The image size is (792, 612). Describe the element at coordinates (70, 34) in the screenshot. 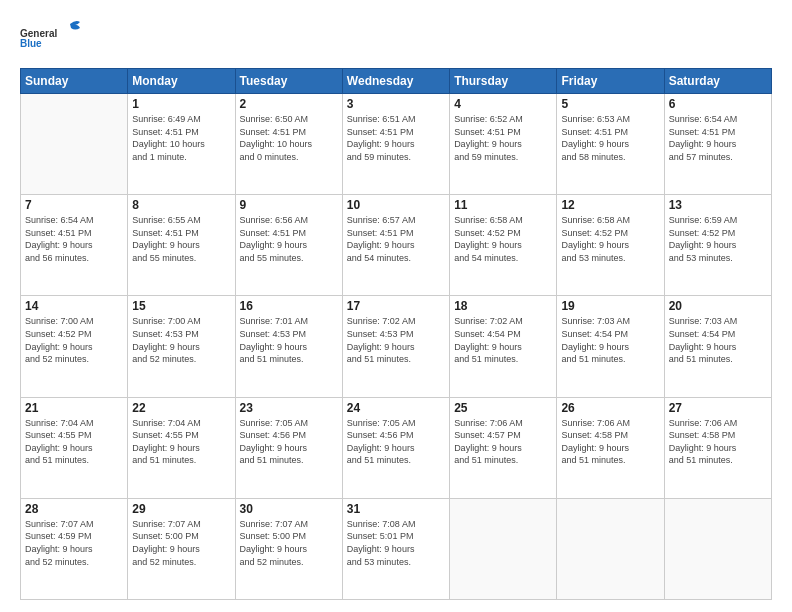

I see `bird-icon` at that location.